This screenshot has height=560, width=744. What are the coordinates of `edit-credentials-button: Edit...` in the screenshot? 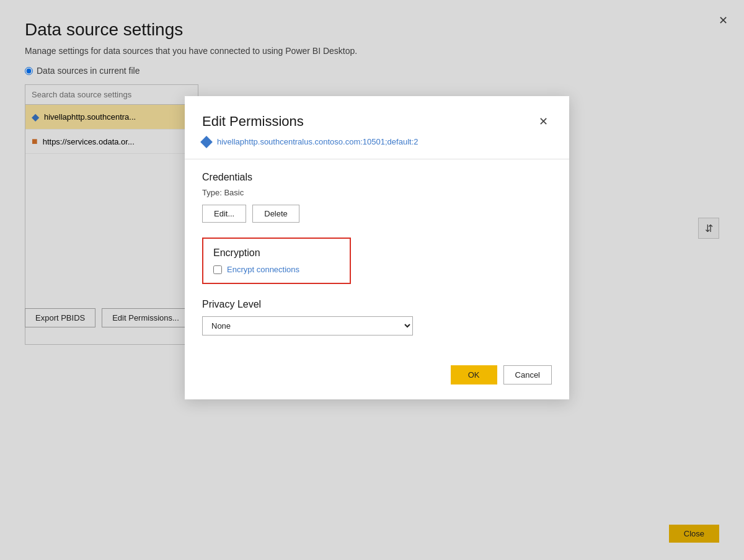 It's located at (224, 213).